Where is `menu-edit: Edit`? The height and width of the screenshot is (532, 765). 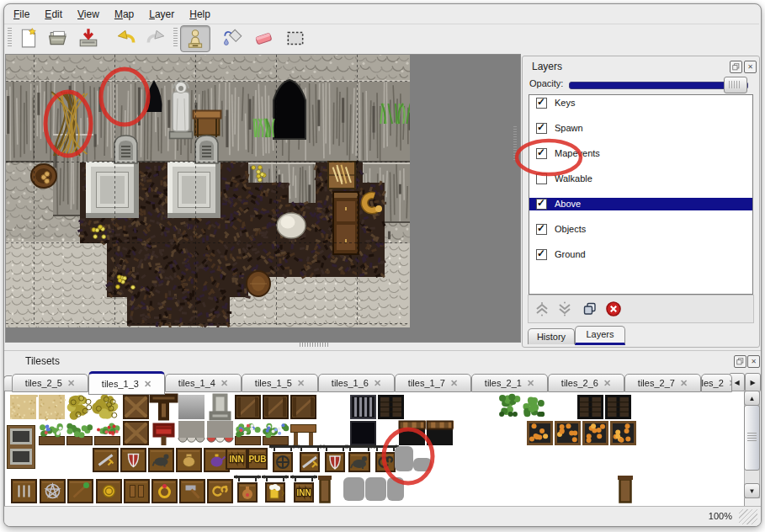 menu-edit: Edit is located at coordinates (54, 14).